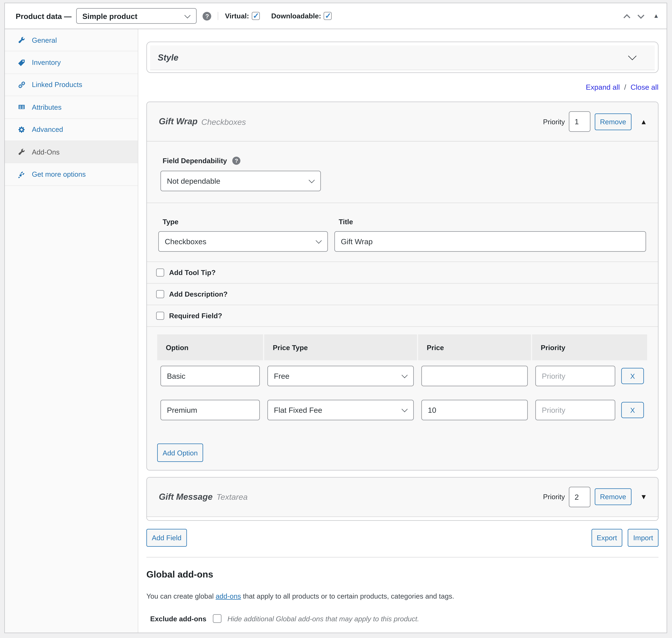 This screenshot has width=672, height=638. Describe the element at coordinates (402, 87) in the screenshot. I see `expand-close-links: Expand all / Close all` at that location.